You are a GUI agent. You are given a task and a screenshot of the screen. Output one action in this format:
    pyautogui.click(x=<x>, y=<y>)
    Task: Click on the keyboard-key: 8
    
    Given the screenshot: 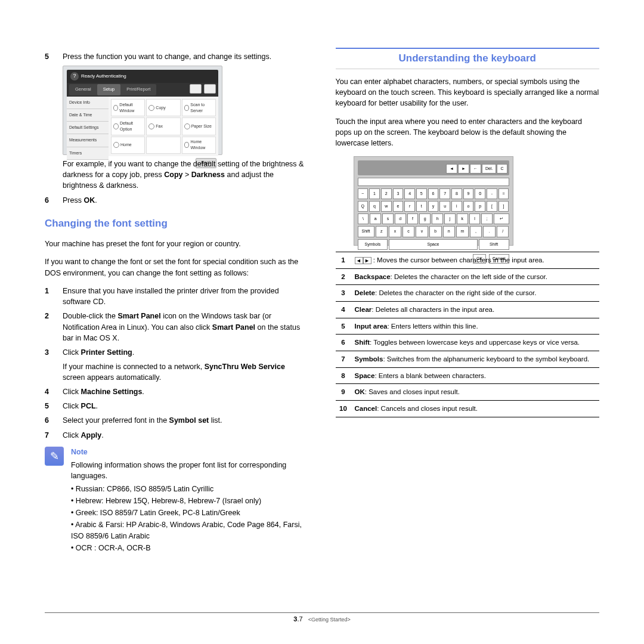 What is the action you would take?
    pyautogui.click(x=457, y=194)
    